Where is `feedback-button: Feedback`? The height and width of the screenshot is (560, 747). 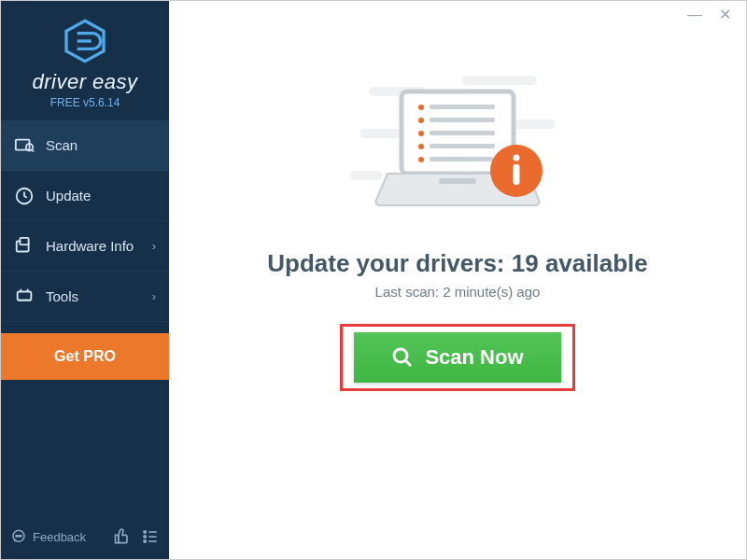
feedback-button: Feedback is located at coordinates (49, 537).